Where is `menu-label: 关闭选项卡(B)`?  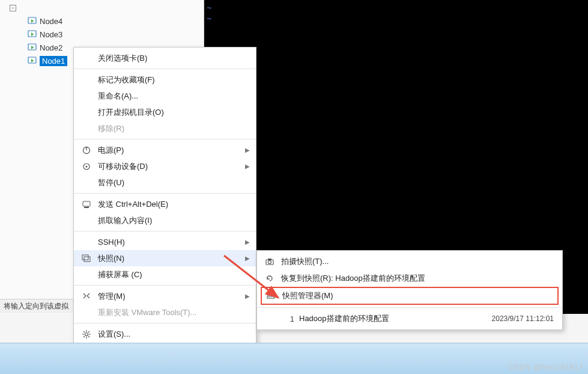
menu-label: 关闭选项卡(B) is located at coordinates (174, 58).